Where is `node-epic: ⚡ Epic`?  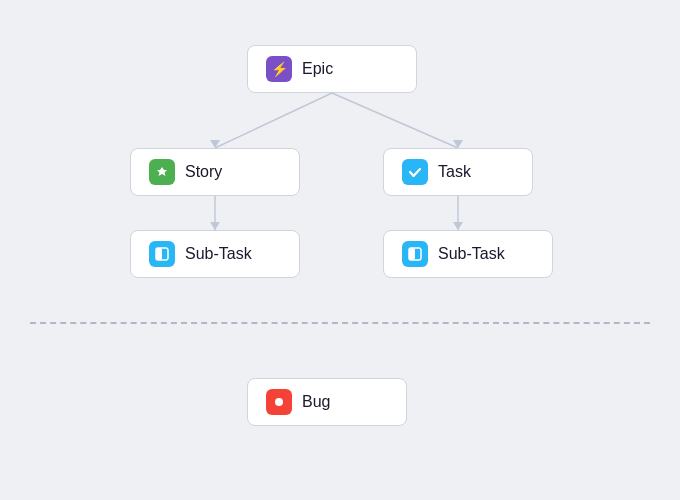
node-epic: ⚡ Epic is located at coordinates (332, 69).